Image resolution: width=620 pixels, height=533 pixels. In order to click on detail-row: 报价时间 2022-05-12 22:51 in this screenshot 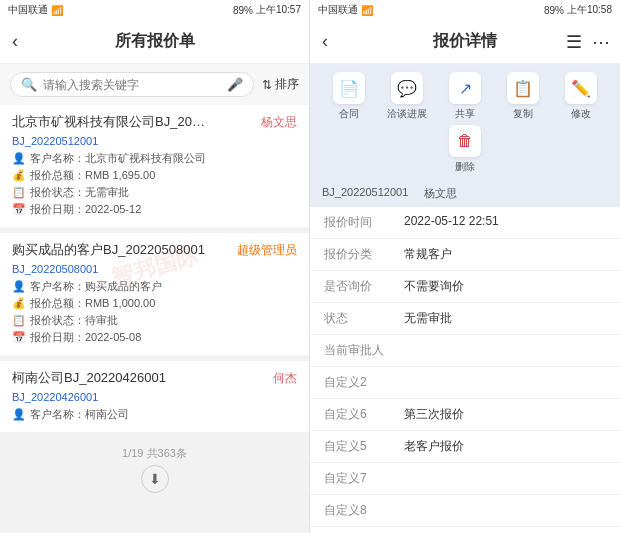, I will do `click(465, 223)`.